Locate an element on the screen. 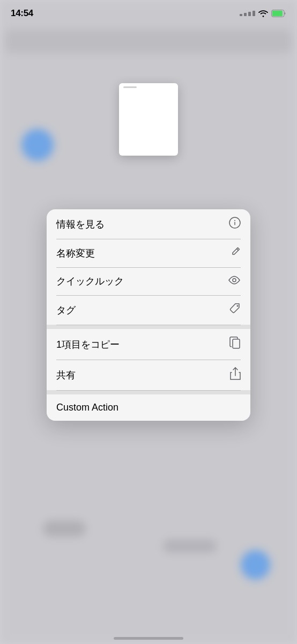 This screenshot has height=644, width=297. tag-icon is located at coordinates (235, 310).